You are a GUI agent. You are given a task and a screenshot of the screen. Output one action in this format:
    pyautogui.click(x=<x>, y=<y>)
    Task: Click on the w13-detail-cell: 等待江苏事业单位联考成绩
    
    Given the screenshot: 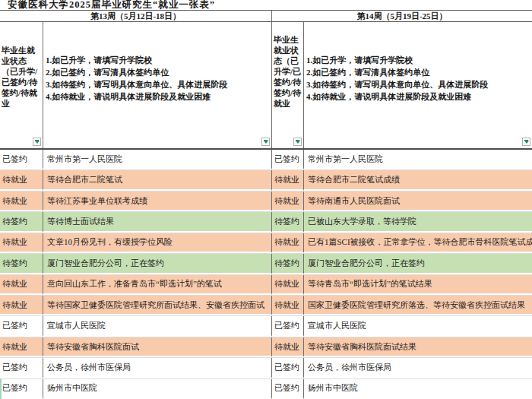 What is the action you would take?
    pyautogui.click(x=158, y=201)
    